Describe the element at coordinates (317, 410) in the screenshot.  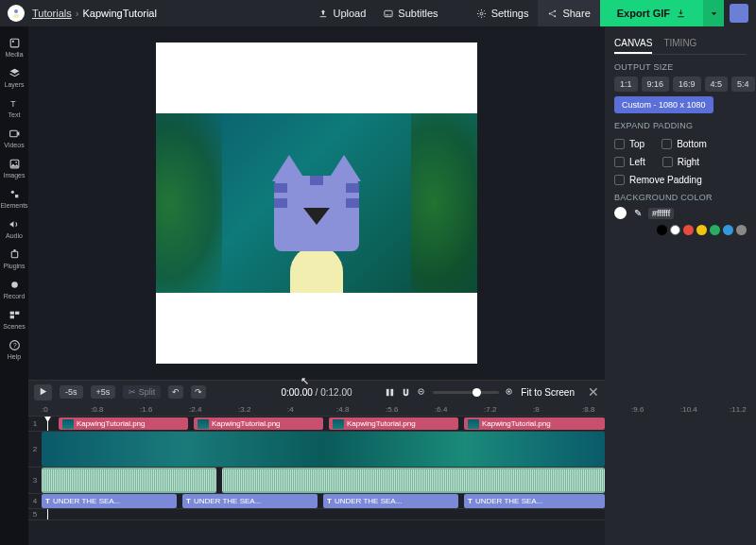
I see `timeline-ruler: :0:0.8:1.6:2.4:3.2:4:4.8:5.6:6.4:7.2:8:8…` at that location.